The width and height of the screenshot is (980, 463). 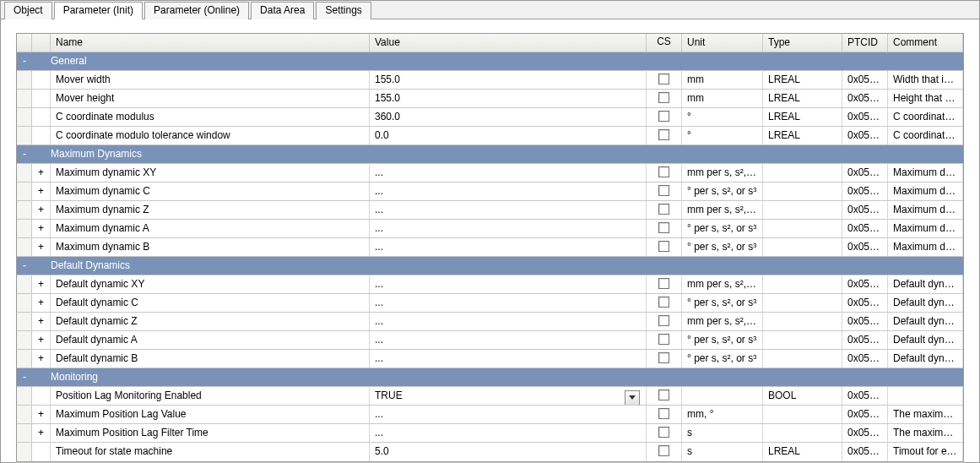 What do you see at coordinates (632, 397) in the screenshot?
I see `dropdown-button` at bounding box center [632, 397].